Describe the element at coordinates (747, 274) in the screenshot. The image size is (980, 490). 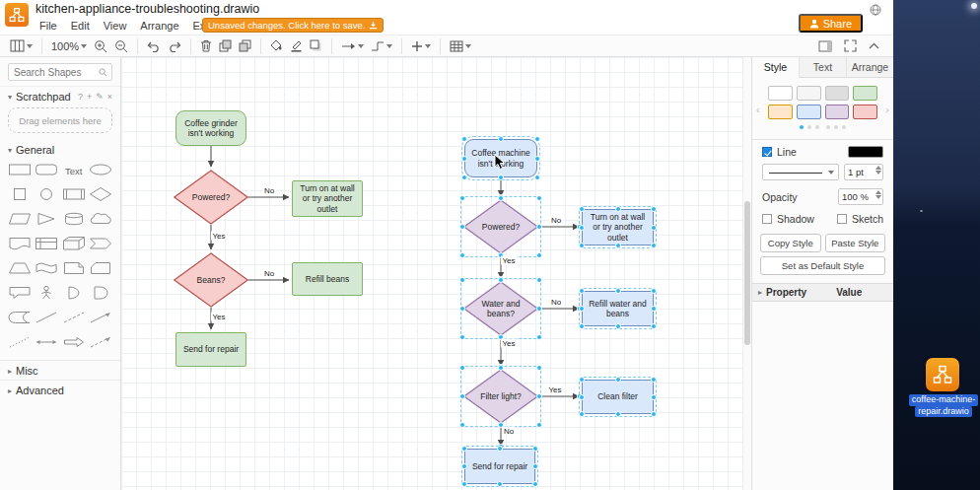
I see `canvas-vertical-scrollbar` at that location.